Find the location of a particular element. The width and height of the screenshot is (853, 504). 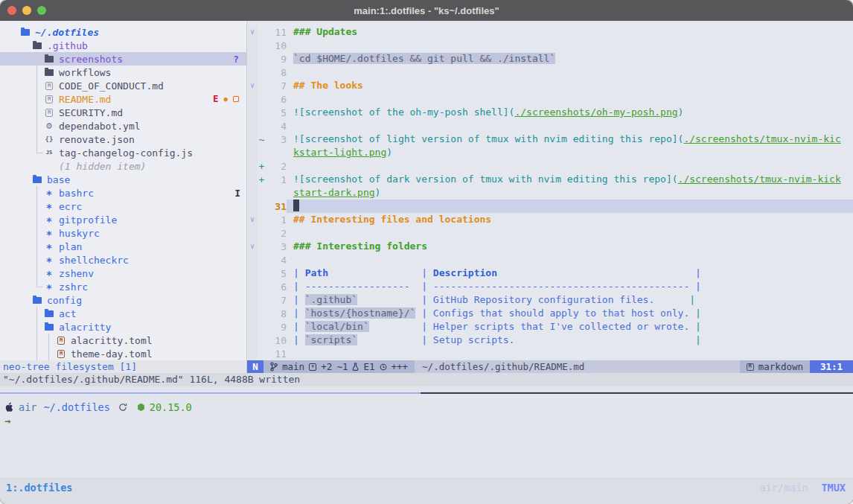

apple-icon is located at coordinates (9, 407).